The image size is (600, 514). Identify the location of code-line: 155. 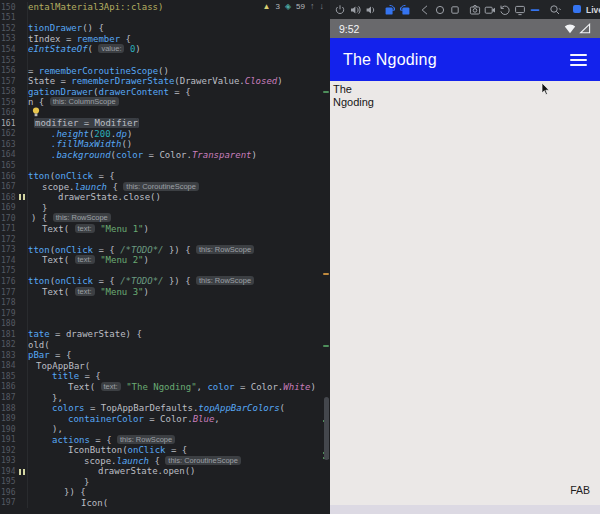
(165, 60).